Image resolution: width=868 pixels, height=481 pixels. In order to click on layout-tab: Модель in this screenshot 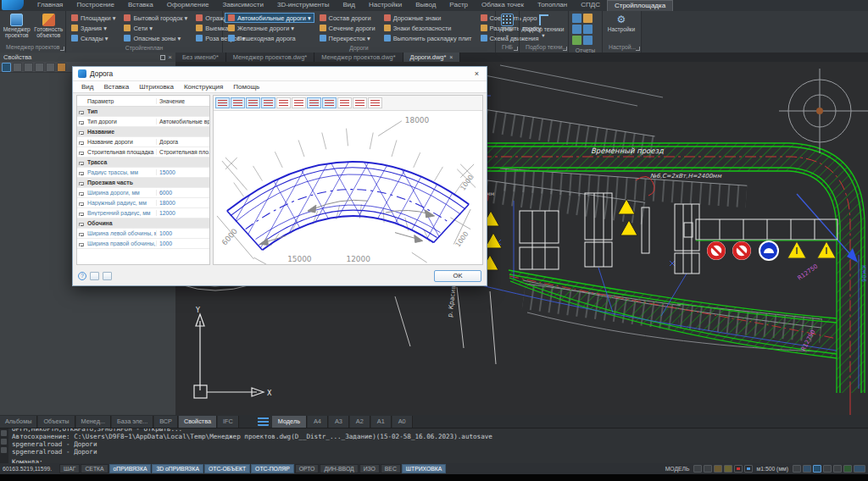, I will do `click(290, 422)`.